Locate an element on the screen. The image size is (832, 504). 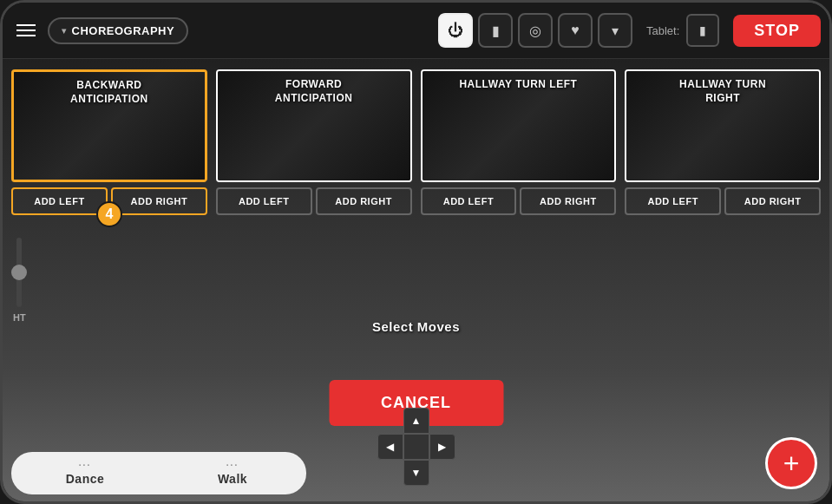
stop-button: STOP is located at coordinates (777, 31).